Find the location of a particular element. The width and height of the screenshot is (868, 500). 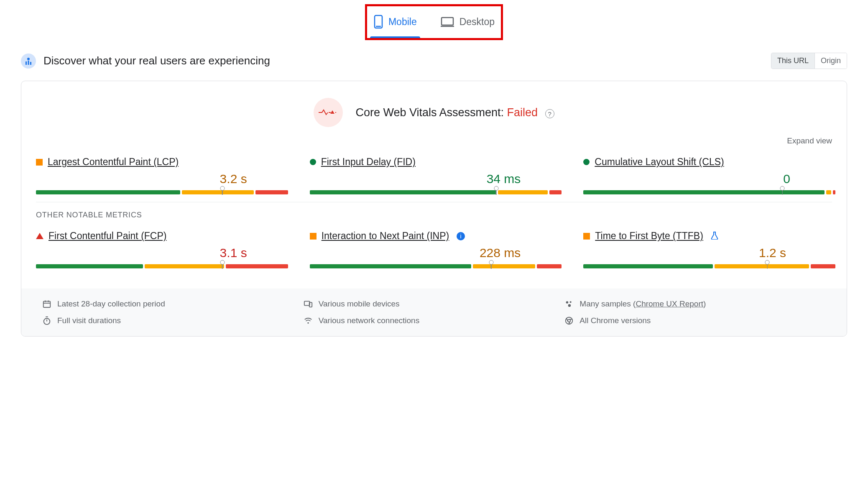

metric-ttfb-name: Time to First Byte (TTFB) is located at coordinates (649, 236).